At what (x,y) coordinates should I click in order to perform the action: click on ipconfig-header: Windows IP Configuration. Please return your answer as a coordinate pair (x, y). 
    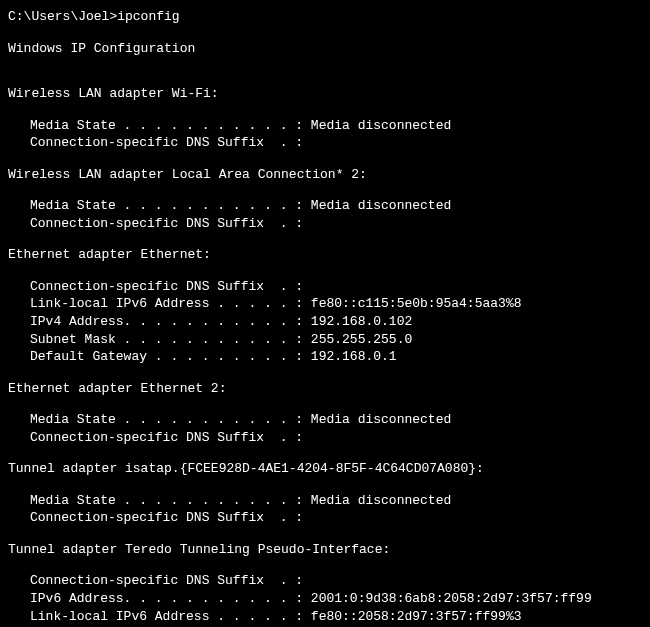
    Looking at the image, I should click on (325, 49).